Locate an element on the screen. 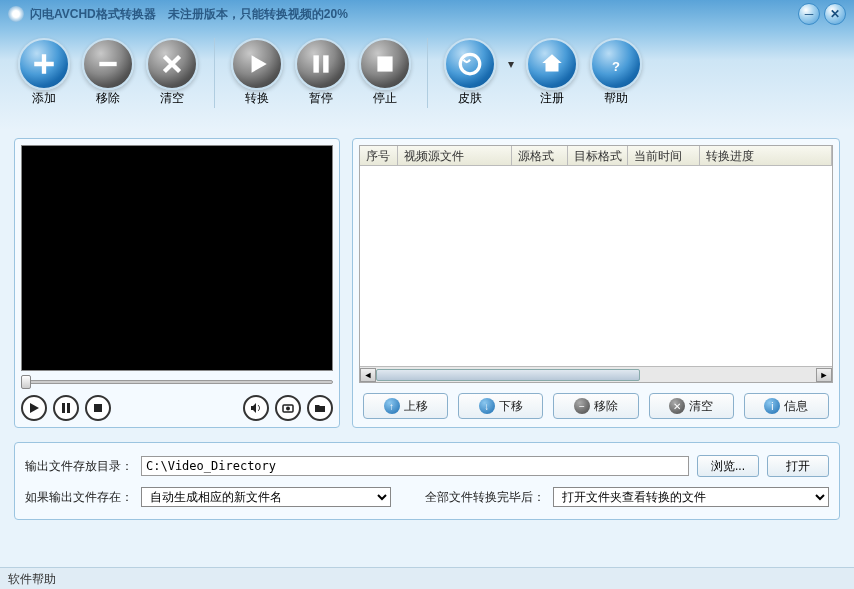 Image resolution: width=854 pixels, height=589 pixels. preview-snapshot-button is located at coordinates (288, 408).